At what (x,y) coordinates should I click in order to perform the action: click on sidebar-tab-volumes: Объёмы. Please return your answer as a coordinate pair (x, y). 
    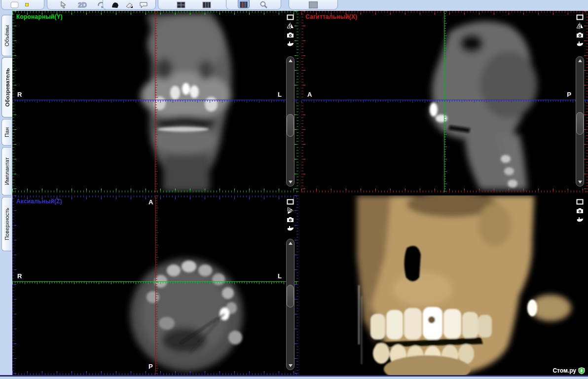
    Looking at the image, I should click on (6, 36).